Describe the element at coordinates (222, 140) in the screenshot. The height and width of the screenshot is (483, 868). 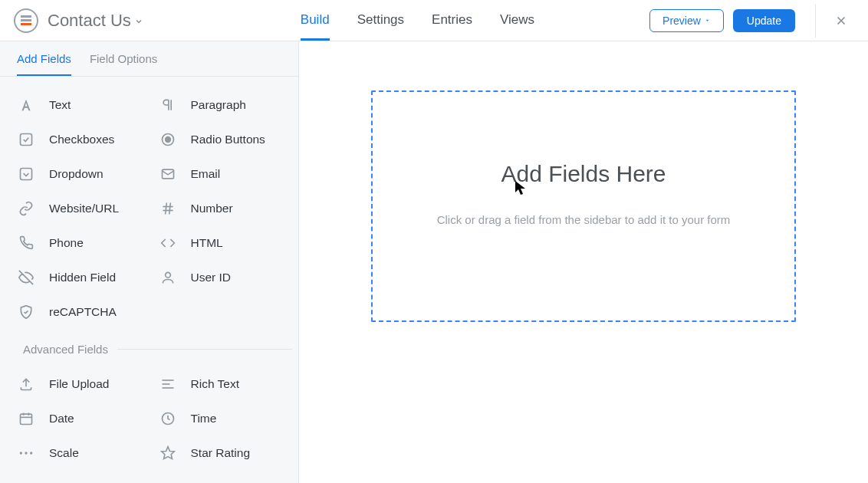
I see `field-radio: Radio Buttons` at that location.